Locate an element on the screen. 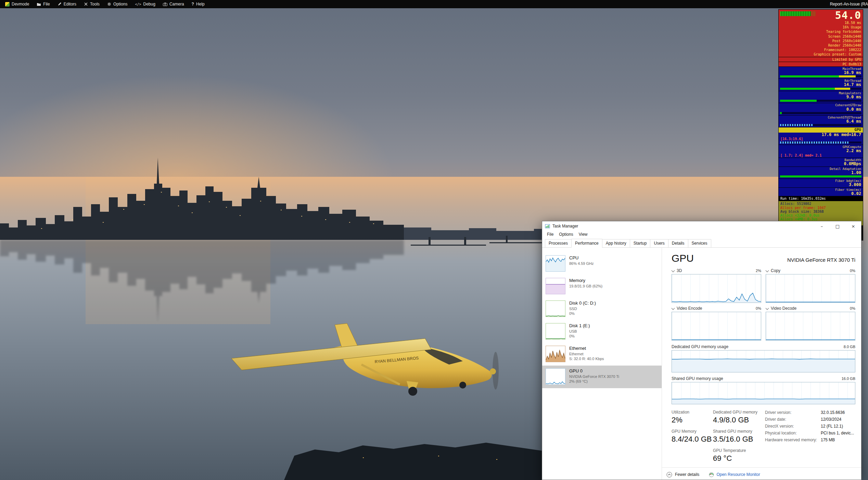 This screenshot has height=480, width=868. fewer-details-button: Fewer details is located at coordinates (683, 475).